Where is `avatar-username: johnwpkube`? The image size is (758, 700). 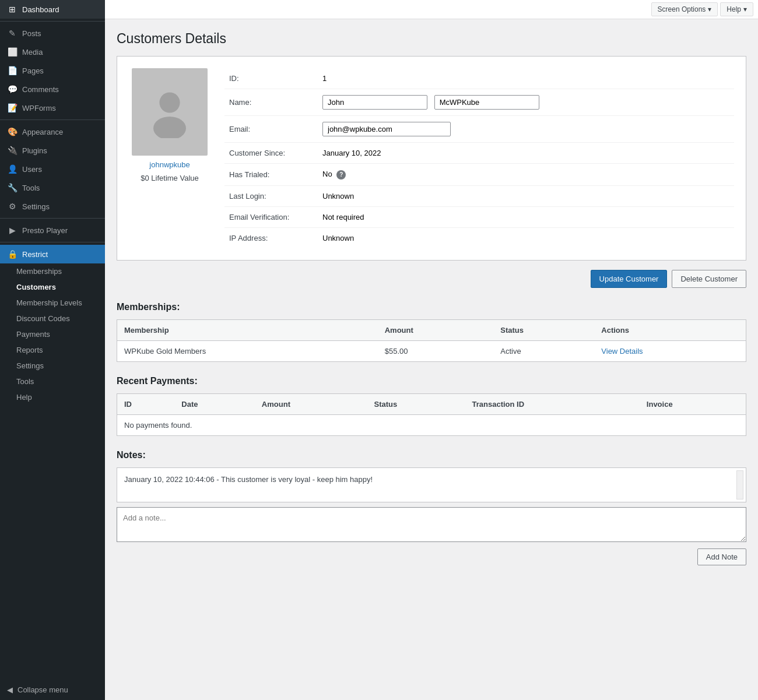 avatar-username: johnwpkube is located at coordinates (169, 164).